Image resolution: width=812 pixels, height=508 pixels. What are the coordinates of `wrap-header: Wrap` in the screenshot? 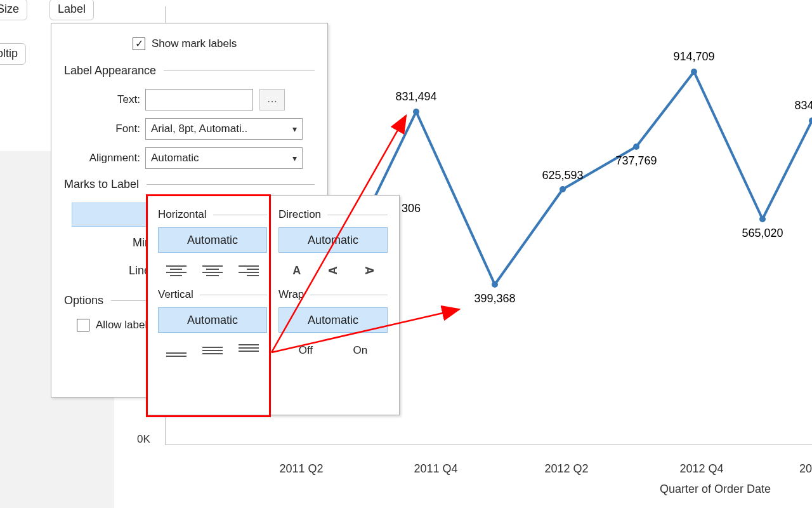 It's located at (333, 295).